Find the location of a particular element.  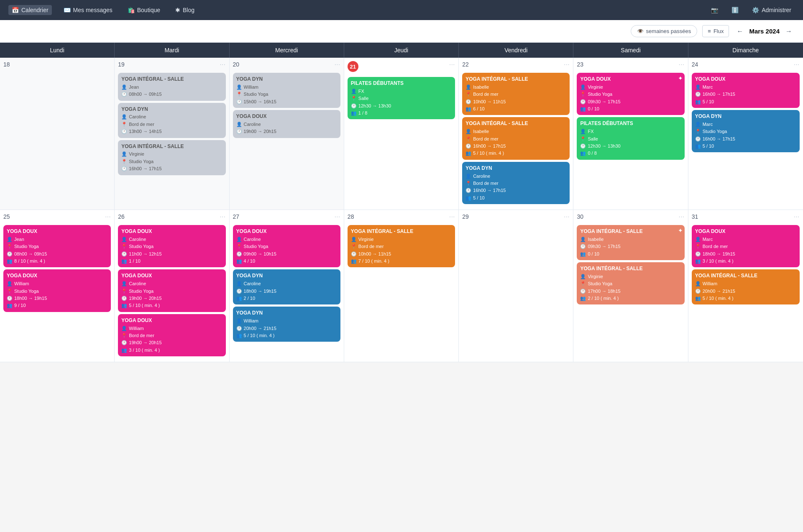

prev-month-button: ← is located at coordinates (740, 31).